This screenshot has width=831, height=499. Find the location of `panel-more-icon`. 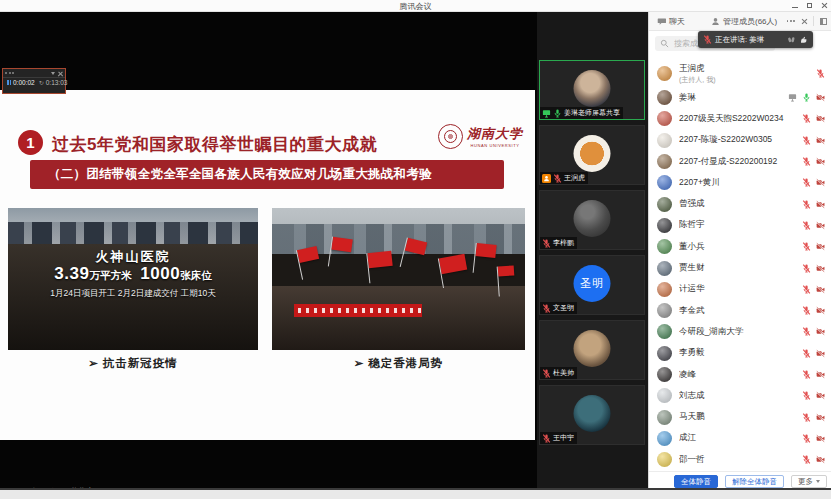

panel-more-icon is located at coordinates (791, 21).